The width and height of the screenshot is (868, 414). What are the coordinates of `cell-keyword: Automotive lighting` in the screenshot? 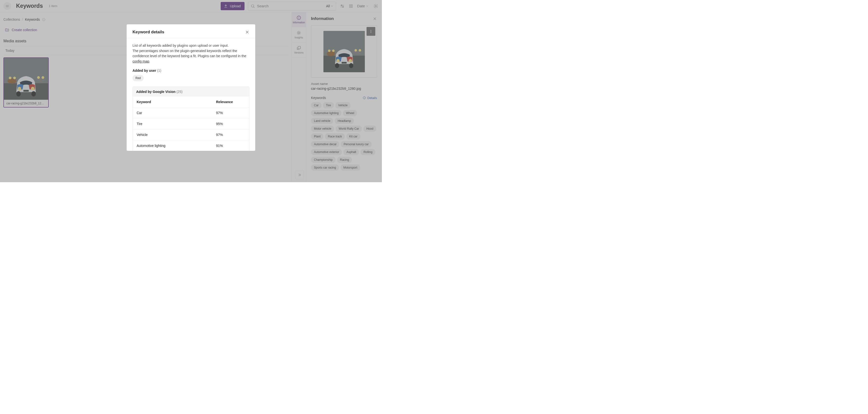 It's located at (176, 146).